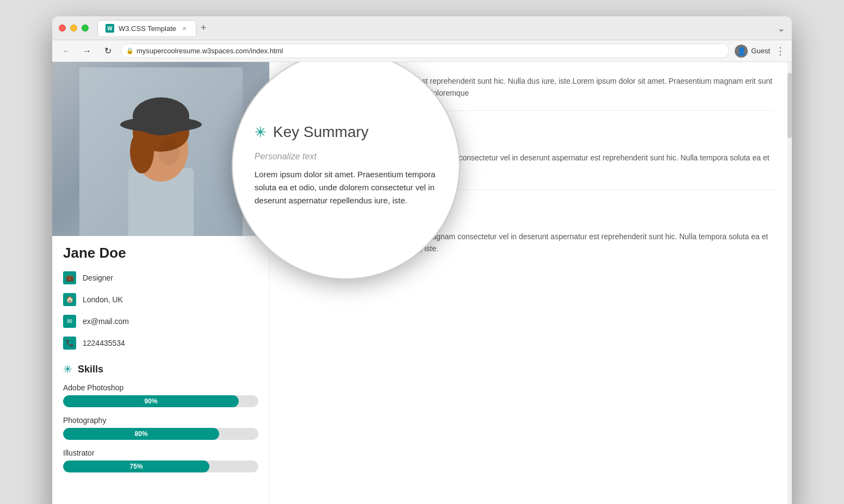 The height and width of the screenshot is (504, 844). What do you see at coordinates (425, 51) in the screenshot?
I see `address-input: mysupercoolresume.w3spaces.com/index.htm…` at bounding box center [425, 51].